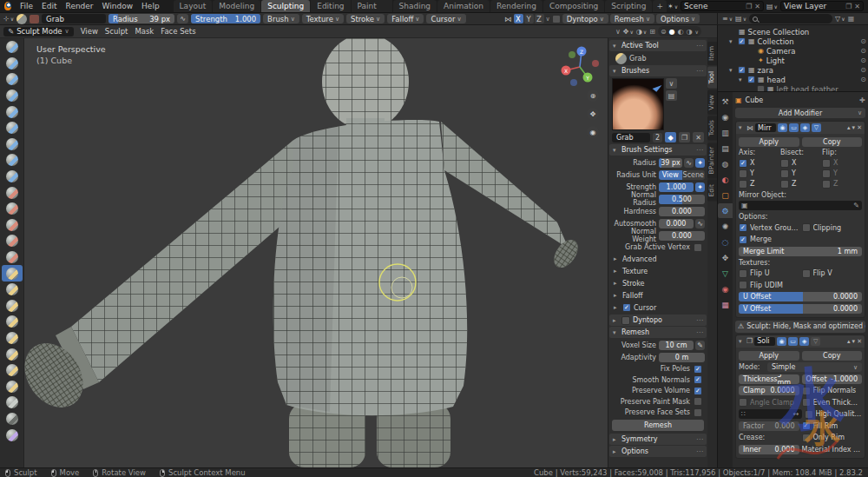 This screenshot has width=868, height=477. I want to click on properties-tab: ⚒, so click(726, 101).